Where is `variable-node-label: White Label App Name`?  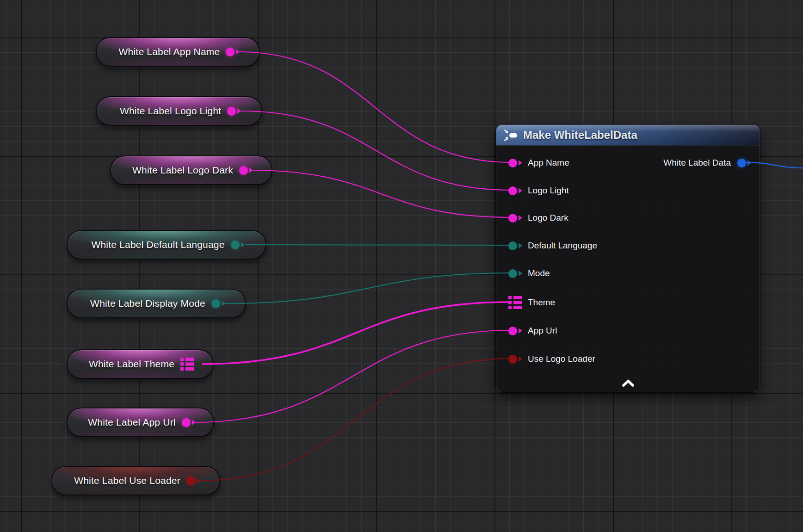
variable-node-label: White Label App Name is located at coordinates (169, 52).